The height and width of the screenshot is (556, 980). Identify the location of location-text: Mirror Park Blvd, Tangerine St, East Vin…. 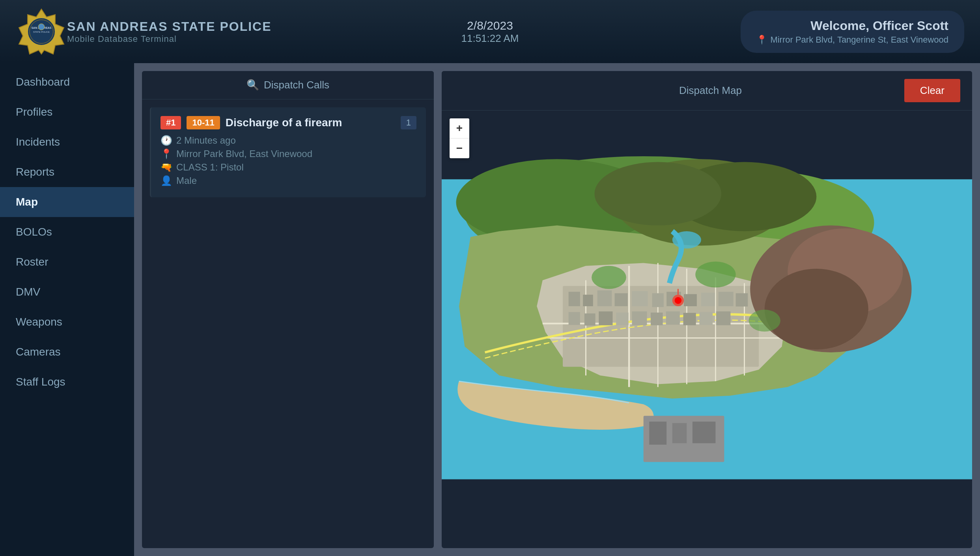
(859, 40).